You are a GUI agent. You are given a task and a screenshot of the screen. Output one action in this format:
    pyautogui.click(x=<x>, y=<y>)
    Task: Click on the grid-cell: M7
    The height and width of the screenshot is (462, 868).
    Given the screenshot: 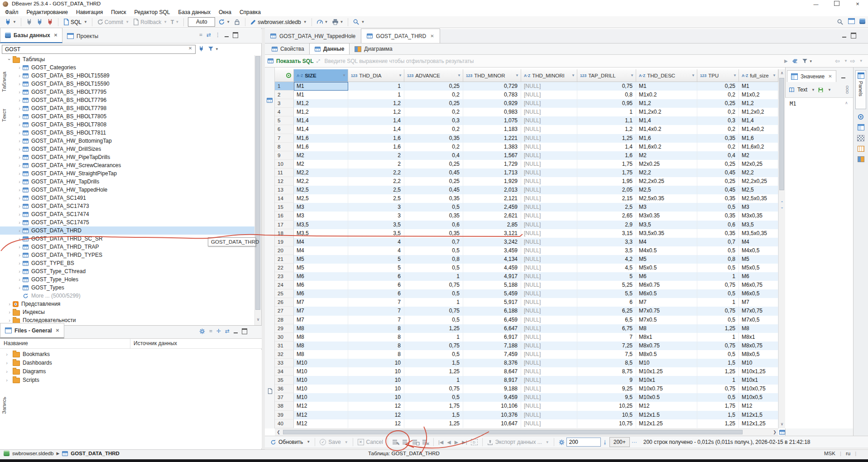 What is the action you would take?
    pyautogui.click(x=667, y=303)
    